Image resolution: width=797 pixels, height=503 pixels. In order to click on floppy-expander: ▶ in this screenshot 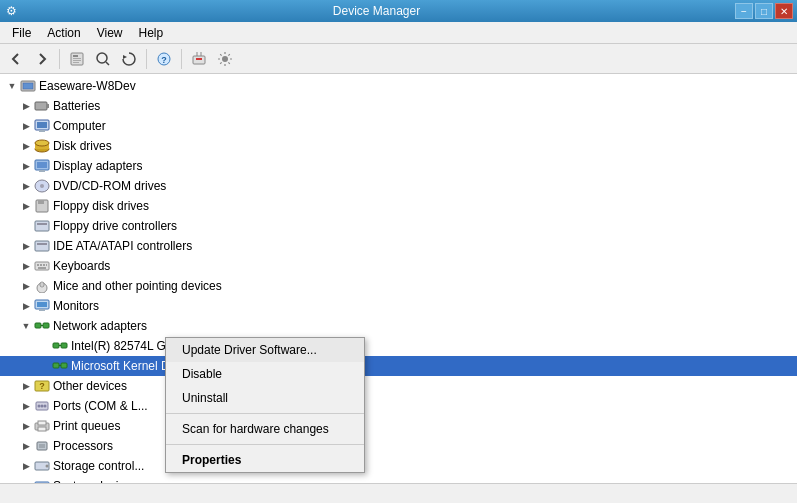, I will do `click(26, 206)`.